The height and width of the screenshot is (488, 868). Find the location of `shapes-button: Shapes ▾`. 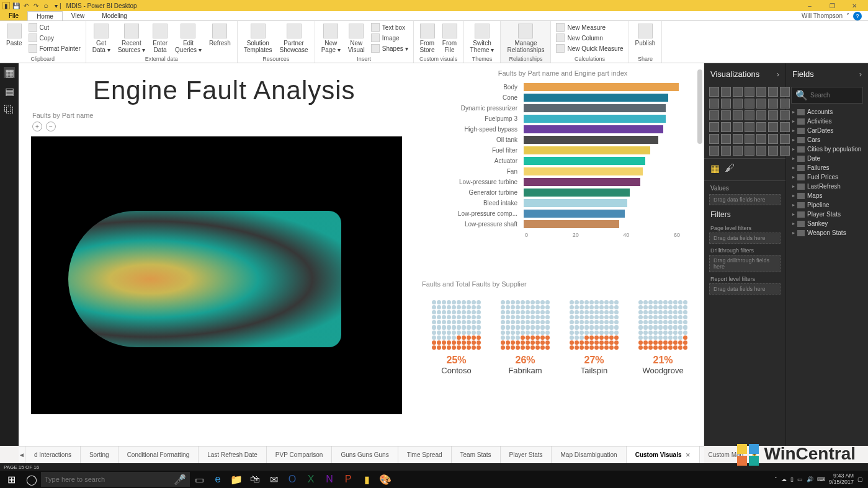

shapes-button: Shapes ▾ is located at coordinates (390, 48).